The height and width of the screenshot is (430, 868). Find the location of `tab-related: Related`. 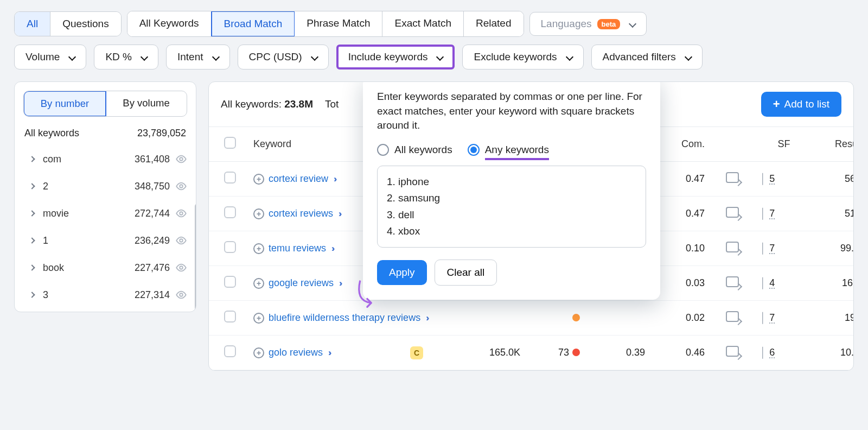

tab-related: Related is located at coordinates (494, 24).